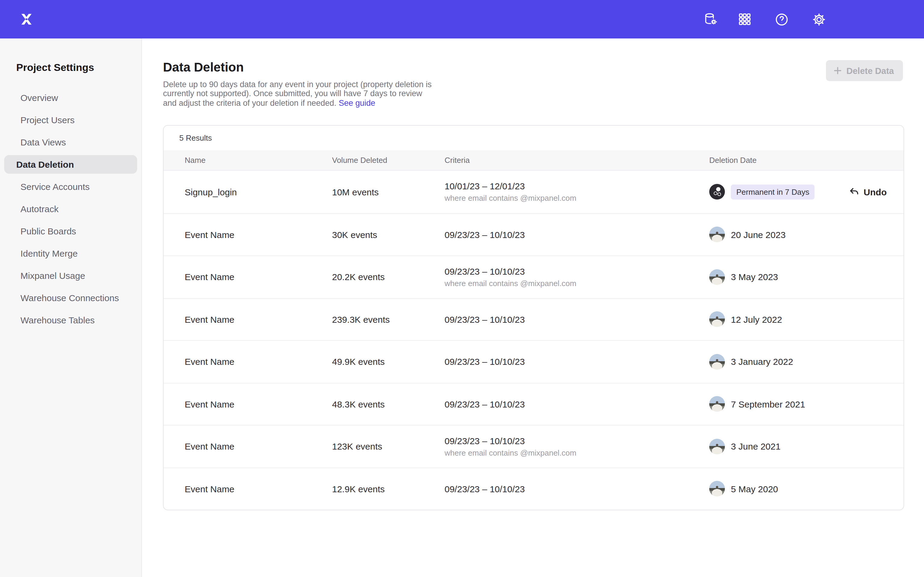  Describe the element at coordinates (762, 362) in the screenshot. I see `deletion-date-text: 3 January 2022` at that location.